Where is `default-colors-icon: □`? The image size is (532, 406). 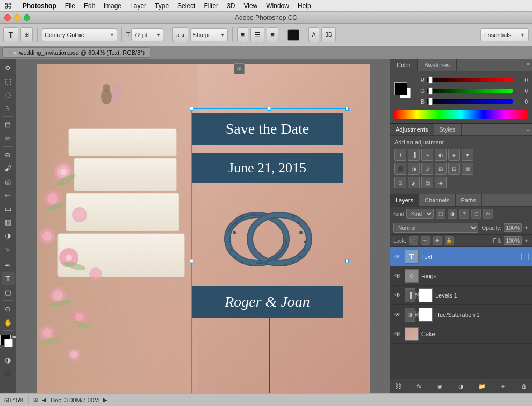 default-colors-icon: □ is located at coordinates (1, 349).